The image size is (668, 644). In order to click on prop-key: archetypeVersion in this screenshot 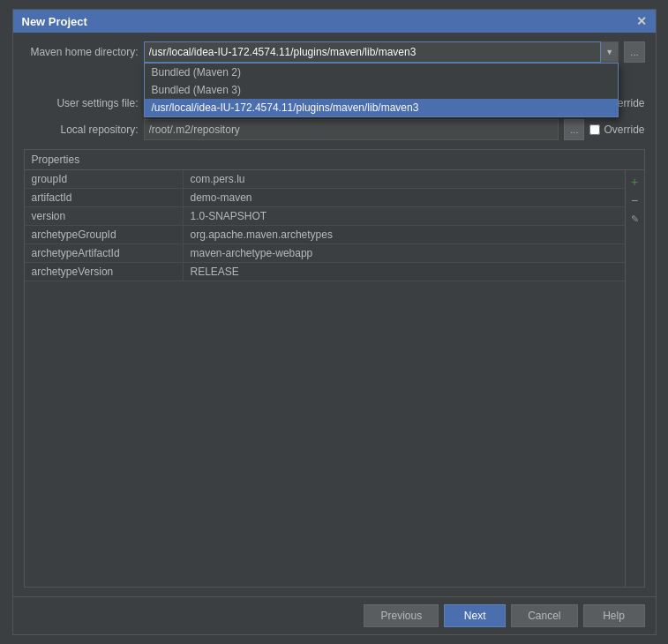, I will do `click(104, 272)`.